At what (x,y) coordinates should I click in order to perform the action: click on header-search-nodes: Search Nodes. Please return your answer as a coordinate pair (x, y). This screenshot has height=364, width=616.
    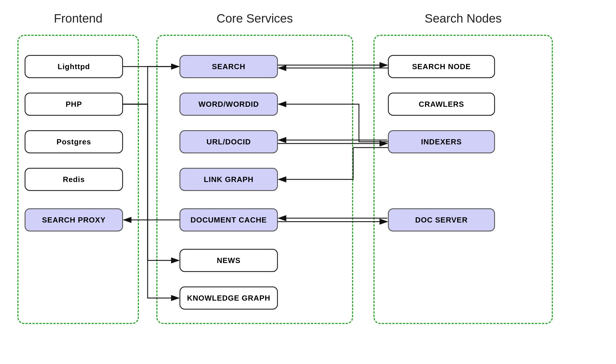
    Looking at the image, I should click on (463, 19).